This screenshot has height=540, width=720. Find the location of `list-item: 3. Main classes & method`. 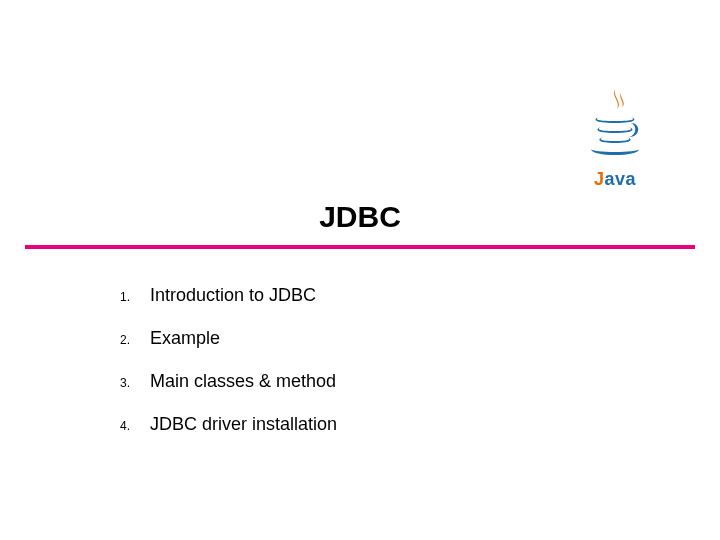

list-item: 3. Main classes & method is located at coordinates (370, 382).